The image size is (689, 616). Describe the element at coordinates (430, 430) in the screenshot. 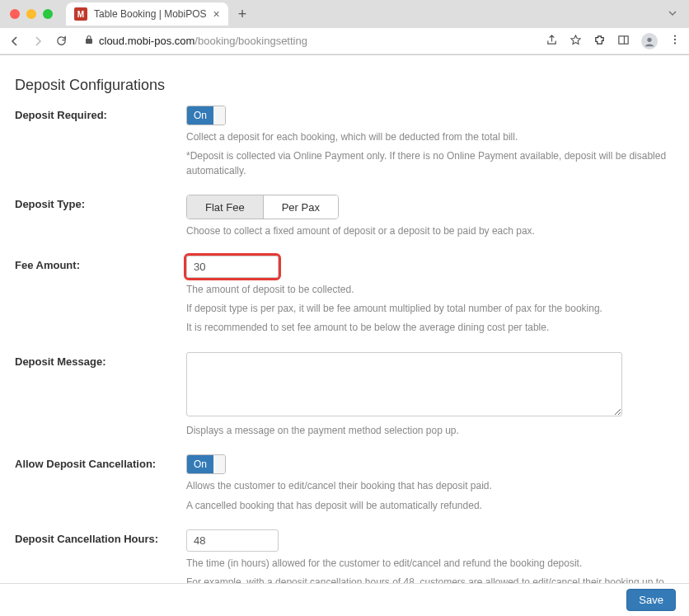

I see `hint-text: Displays a message on the payment method…` at that location.